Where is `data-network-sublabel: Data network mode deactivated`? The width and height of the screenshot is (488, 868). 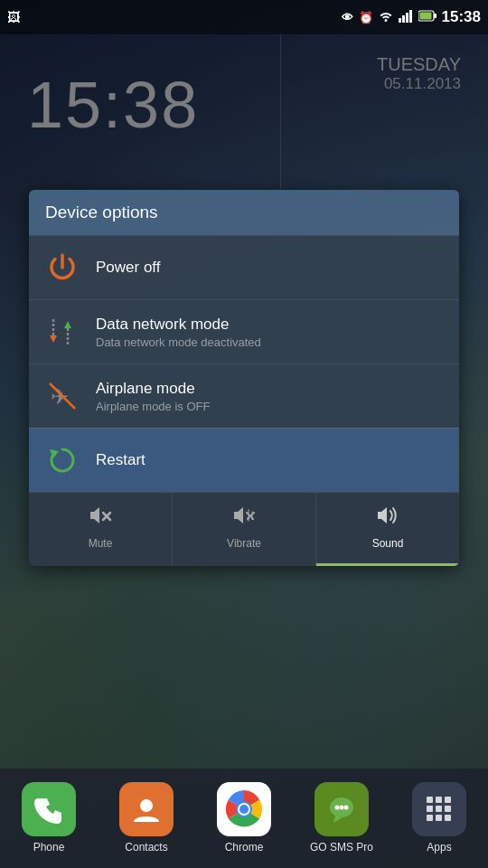
data-network-sublabel: Data network mode deactivated is located at coordinates (179, 342).